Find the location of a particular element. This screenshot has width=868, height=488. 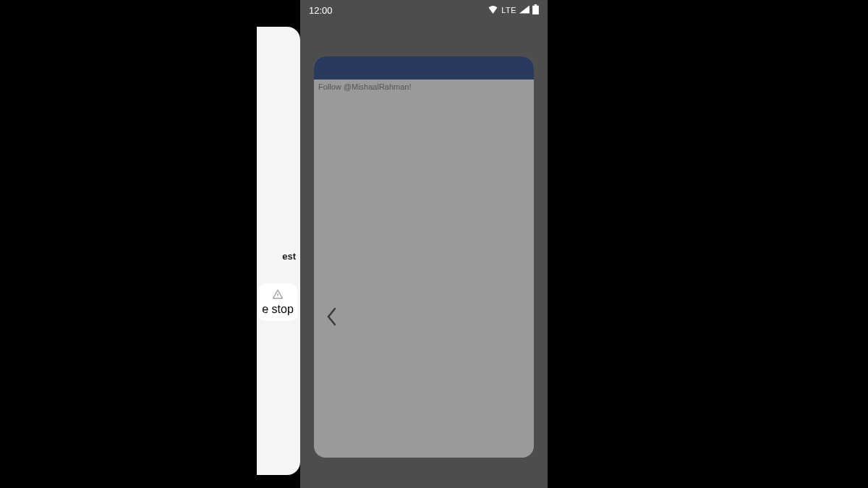

signal-icon is located at coordinates (524, 10).